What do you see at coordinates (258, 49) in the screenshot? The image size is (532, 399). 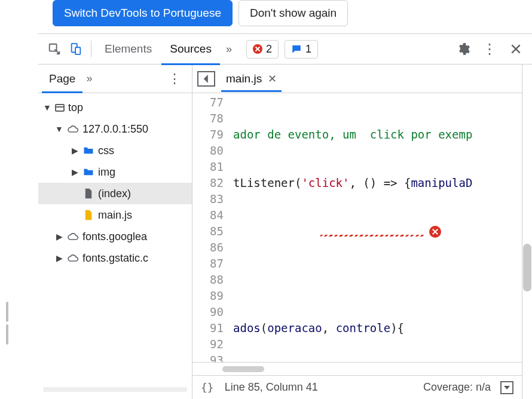 I see `error-icon` at bounding box center [258, 49].